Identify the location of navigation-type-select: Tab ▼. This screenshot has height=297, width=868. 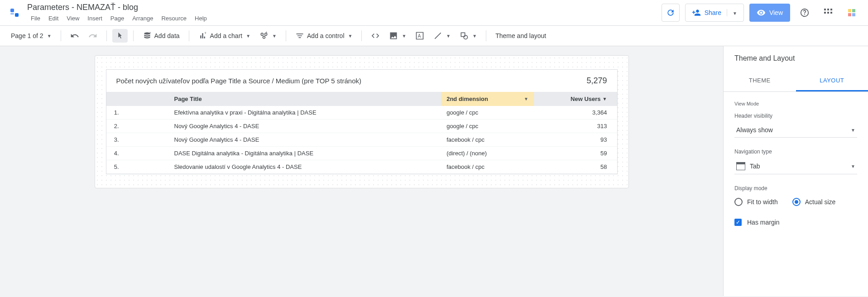
(796, 167).